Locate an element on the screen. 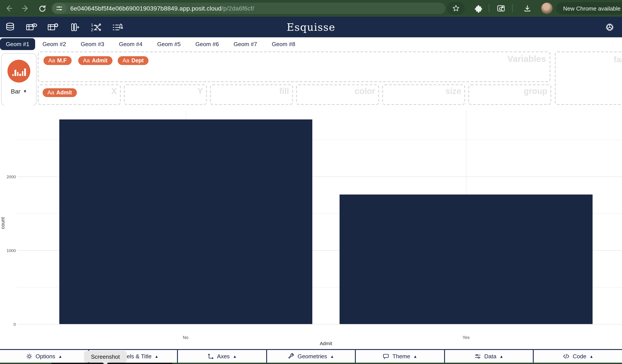 The height and width of the screenshot is (364, 622). extensions-icon is located at coordinates (478, 8).